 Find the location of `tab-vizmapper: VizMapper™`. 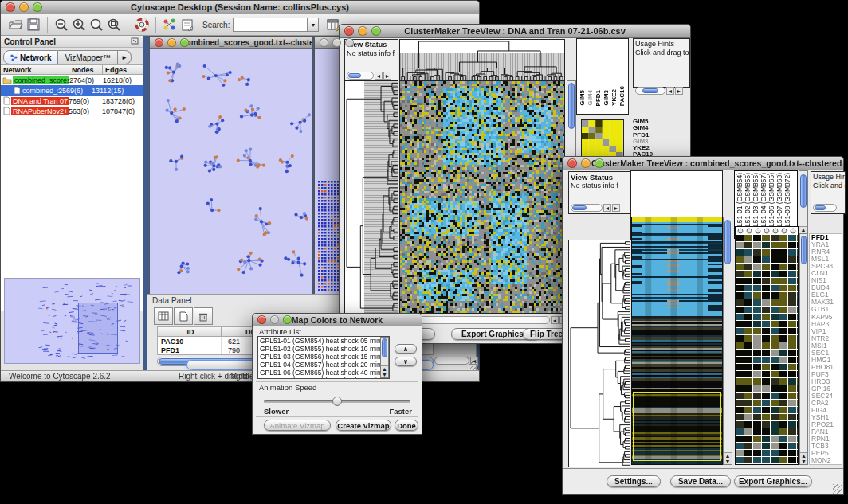

tab-vizmapper: VizMapper™ is located at coordinates (88, 57).